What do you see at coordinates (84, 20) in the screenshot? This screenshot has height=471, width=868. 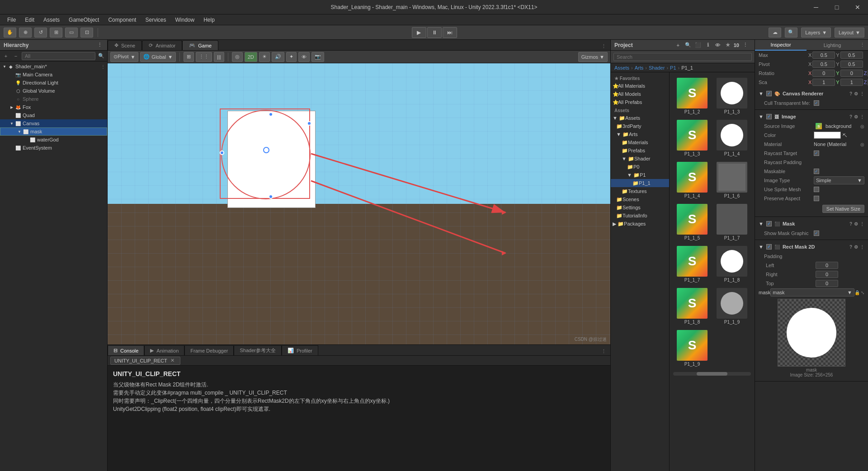 I see `menu-gameobject: GameObject` at bounding box center [84, 20].